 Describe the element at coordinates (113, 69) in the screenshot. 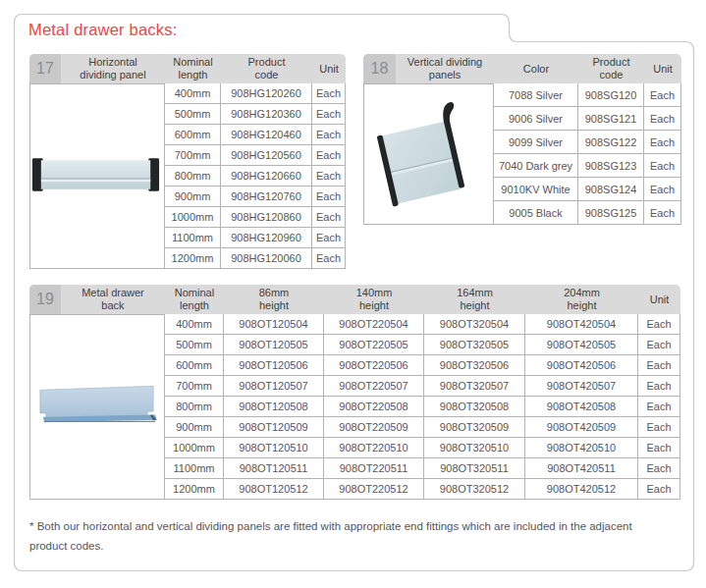

I see `column-header: Horizontal dividing panel` at that location.